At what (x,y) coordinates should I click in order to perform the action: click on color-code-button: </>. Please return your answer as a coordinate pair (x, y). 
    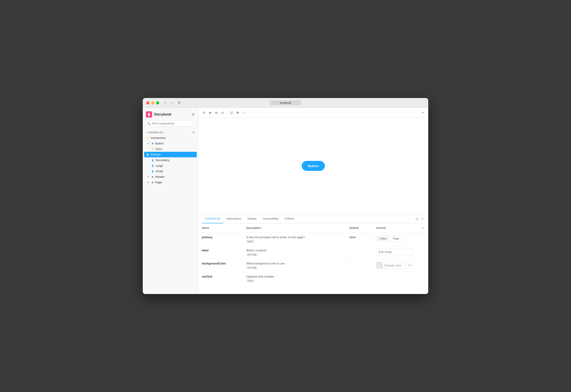
    Looking at the image, I should click on (410, 265).